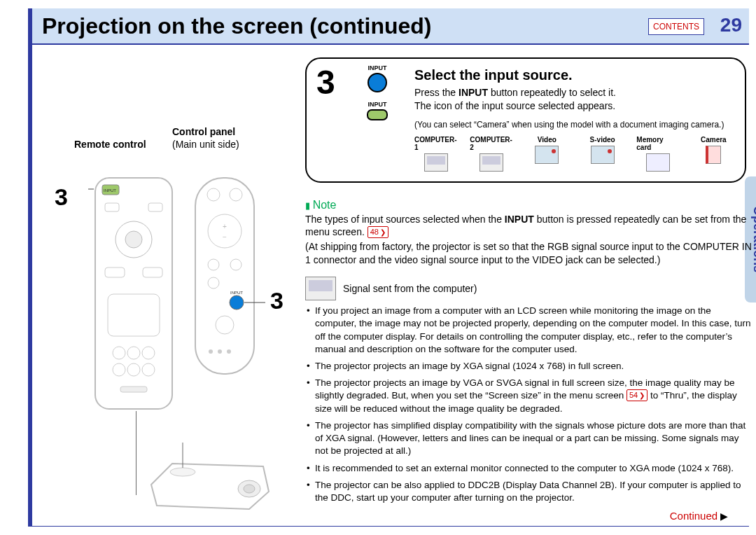 The image size is (756, 535). I want to click on step-number: 3, so click(326, 83).